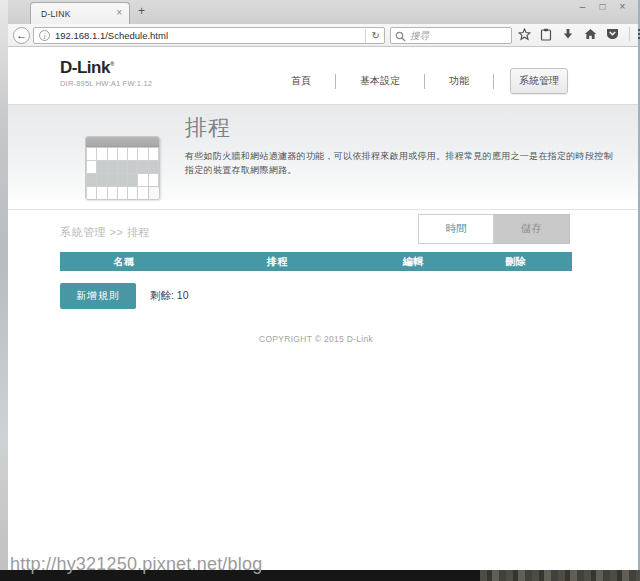 The width and height of the screenshot is (640, 581). What do you see at coordinates (122, 168) in the screenshot?
I see `schedule-calendar-icon` at bounding box center [122, 168].